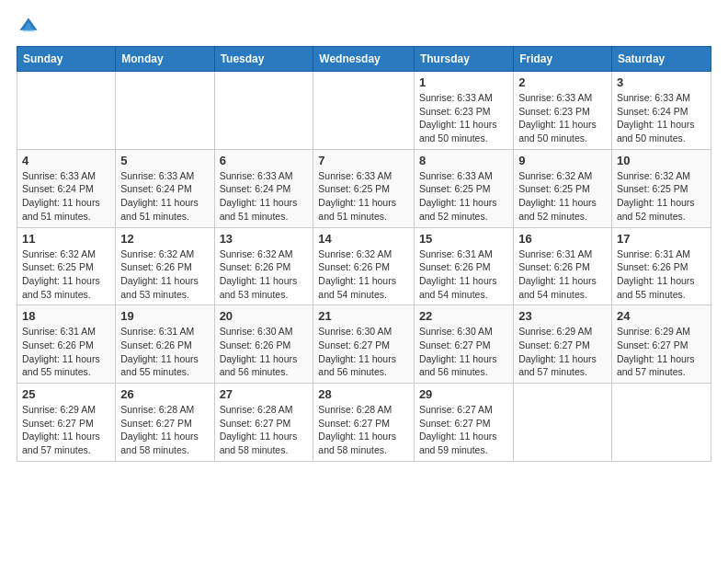 The image size is (728, 563). Describe the element at coordinates (165, 316) in the screenshot. I see `day-number: 19` at that location.